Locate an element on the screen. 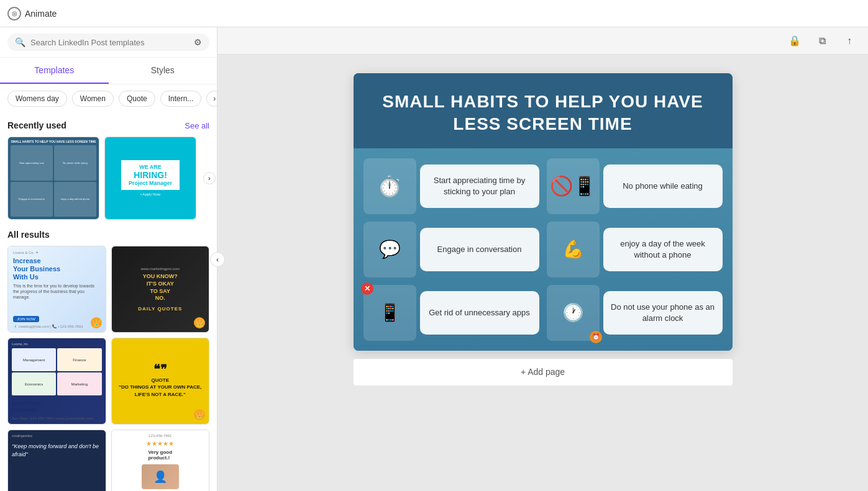  habit-figure-6: ⏰ 🕐 is located at coordinates (573, 313).